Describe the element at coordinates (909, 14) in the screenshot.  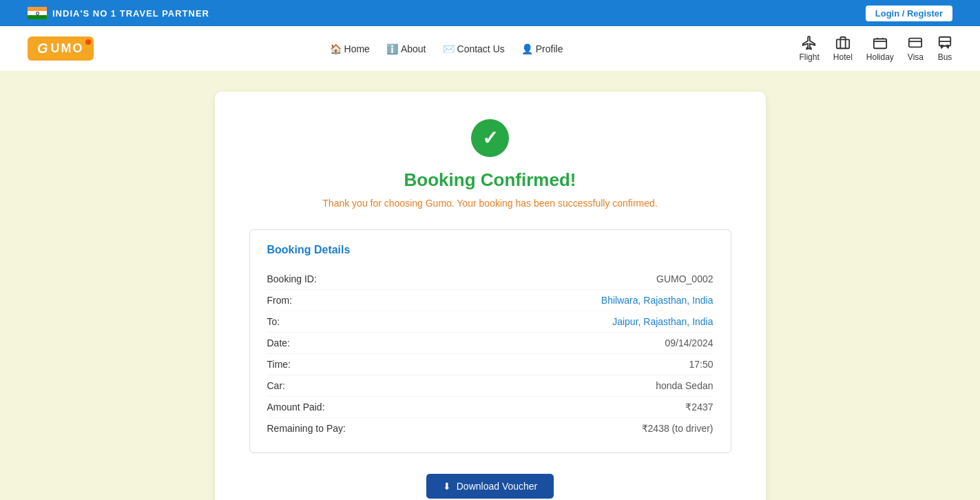
I see `login-register-button: Login / Register` at that location.